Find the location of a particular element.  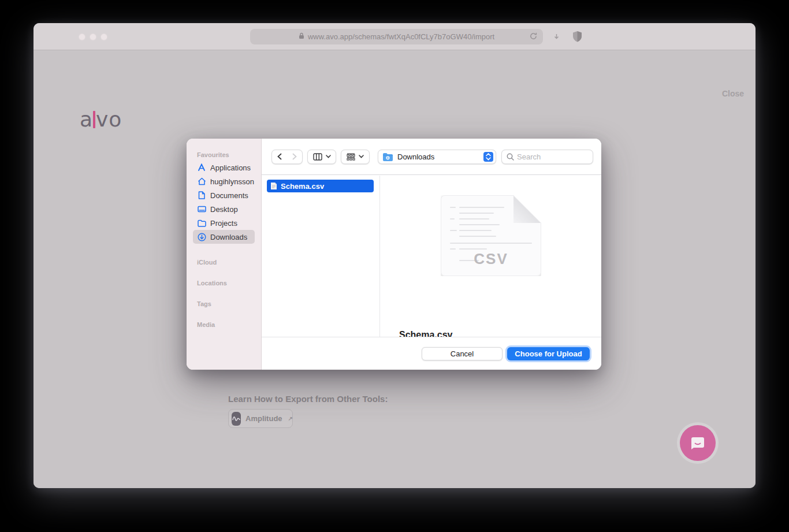

search-field is located at coordinates (548, 157).